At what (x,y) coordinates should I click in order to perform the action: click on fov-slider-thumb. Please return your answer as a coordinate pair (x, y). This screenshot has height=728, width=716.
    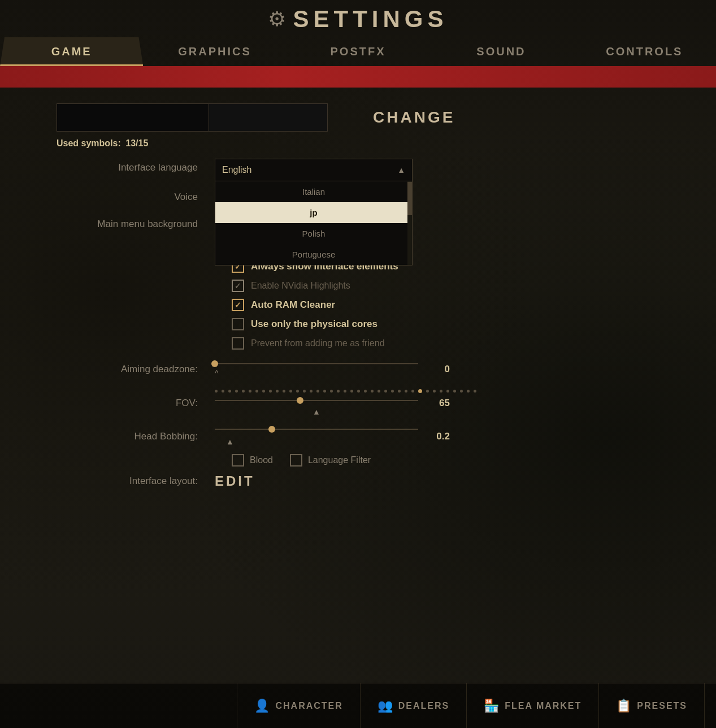
    Looking at the image, I should click on (300, 400).